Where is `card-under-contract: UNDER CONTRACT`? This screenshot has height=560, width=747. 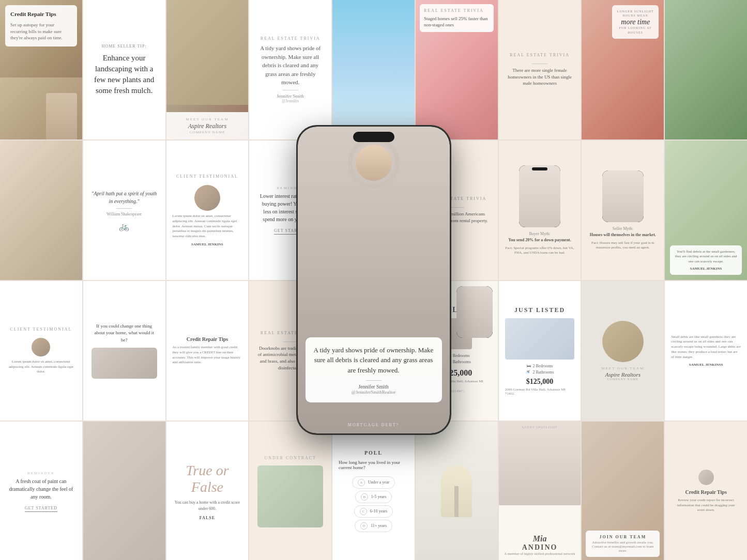 card-under-contract: UNDER CONTRACT is located at coordinates (291, 491).